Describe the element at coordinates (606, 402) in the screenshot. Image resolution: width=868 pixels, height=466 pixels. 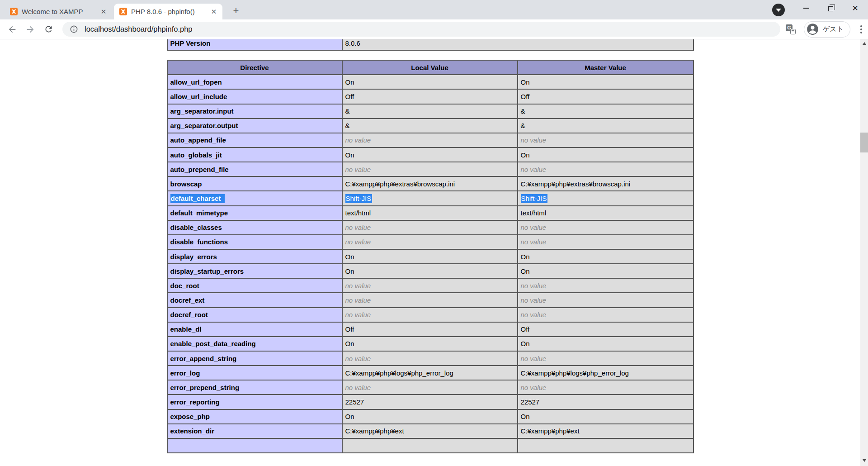
I see `master-value-cell: 22527` at that location.